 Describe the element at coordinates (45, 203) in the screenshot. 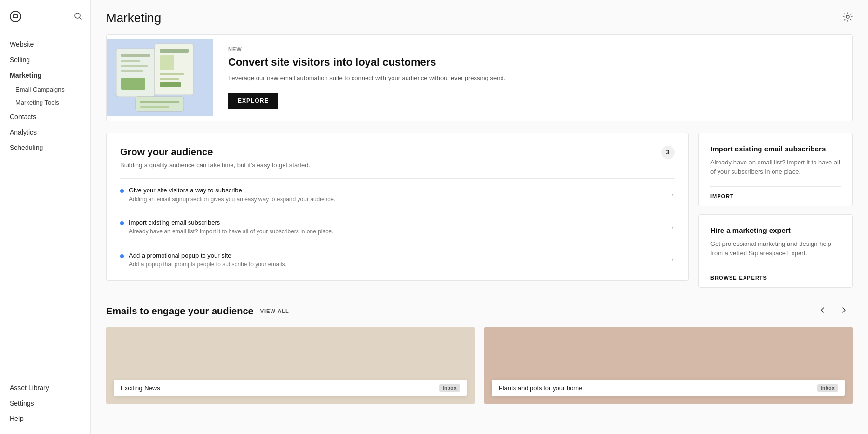

I see `sidebar-nav: Website Selling Marketing Email Campaign…` at that location.